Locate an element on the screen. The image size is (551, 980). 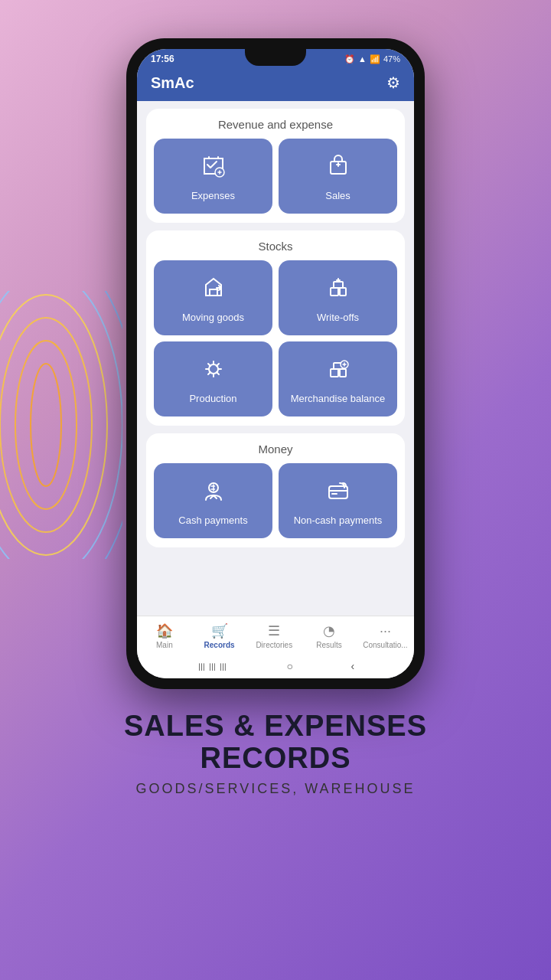
nav-results-label: Results is located at coordinates (329, 645).